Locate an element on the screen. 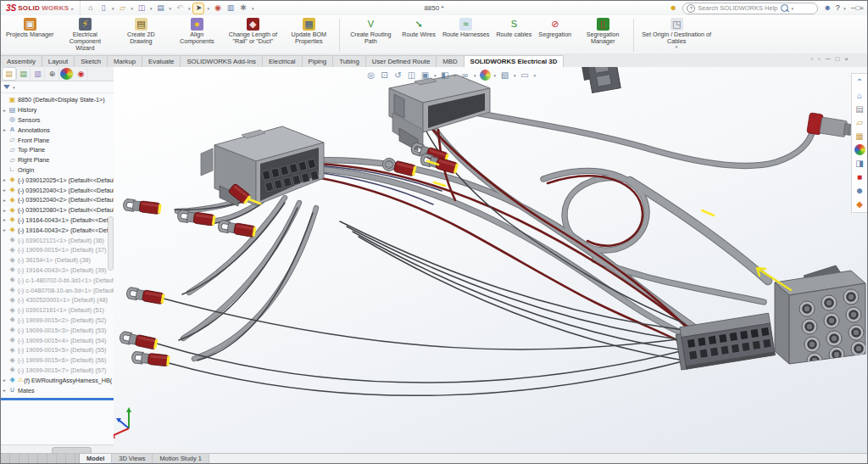  route-wires-button: ➘Route Wires is located at coordinates (419, 36).